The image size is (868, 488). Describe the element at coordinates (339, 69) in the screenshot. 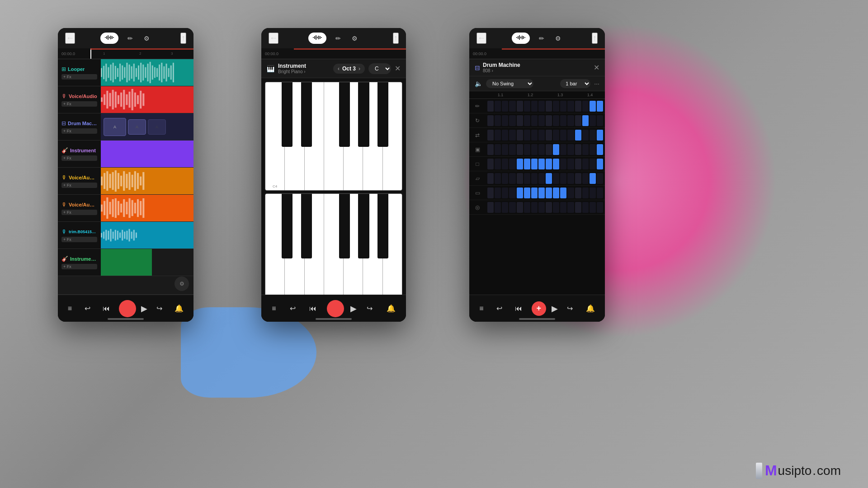

I see `oct-prev-btn: ‹` at that location.